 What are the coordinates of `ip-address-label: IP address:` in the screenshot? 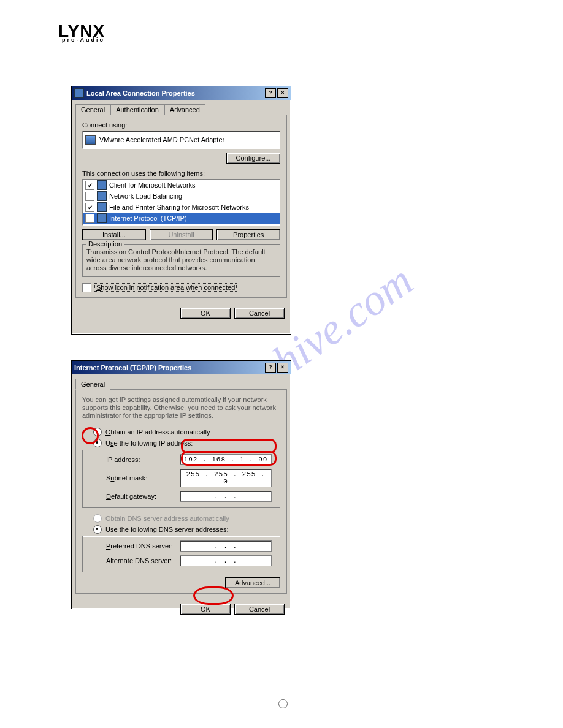 It's located at (143, 460).